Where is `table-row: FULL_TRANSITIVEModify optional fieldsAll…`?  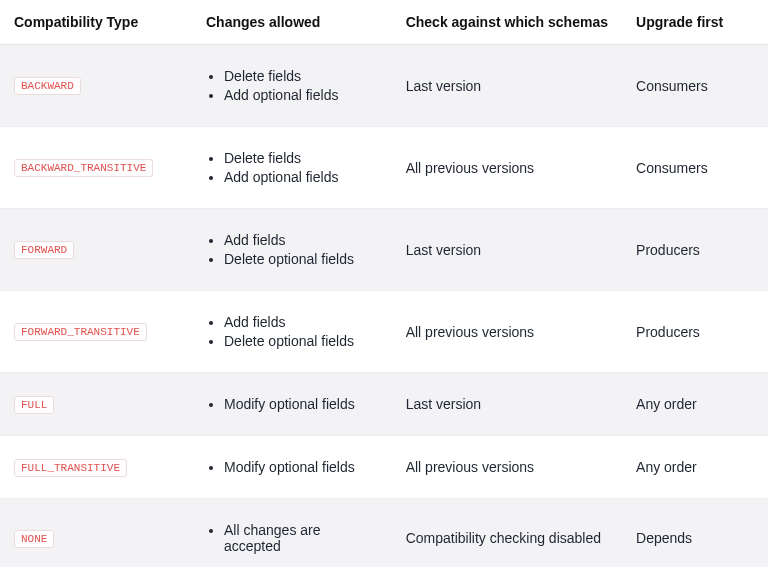
table-row: FULL_TRANSITIVEModify optional fieldsAll… is located at coordinates (384, 468).